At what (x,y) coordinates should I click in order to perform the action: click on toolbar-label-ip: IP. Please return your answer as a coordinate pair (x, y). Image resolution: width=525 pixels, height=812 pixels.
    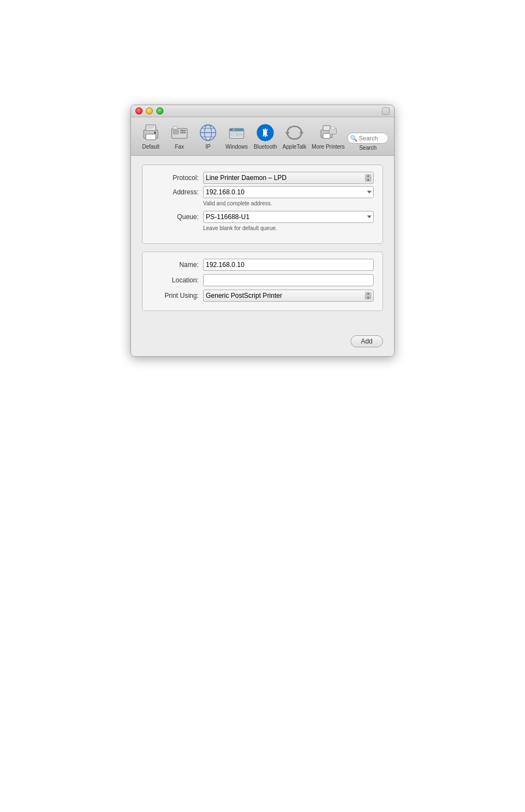
    Looking at the image, I should click on (208, 146).